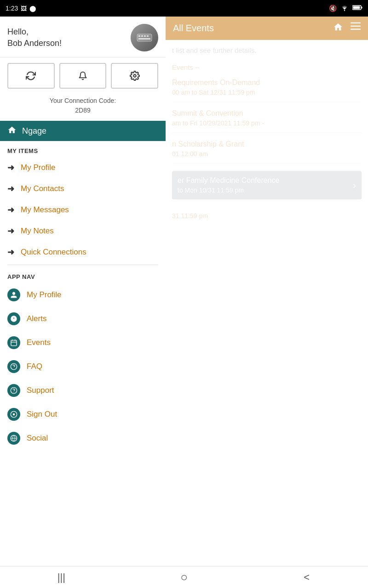 Image resolution: width=368 pixels, height=588 pixels. I want to click on app-nav-item-faq: FAQ, so click(83, 367).